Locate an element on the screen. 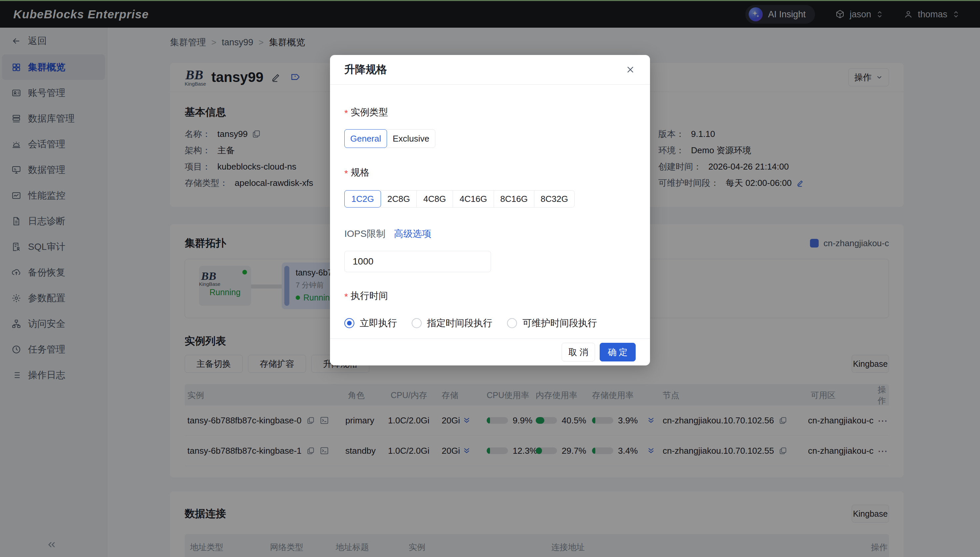  modal-title: 升降规格 is located at coordinates (366, 70).